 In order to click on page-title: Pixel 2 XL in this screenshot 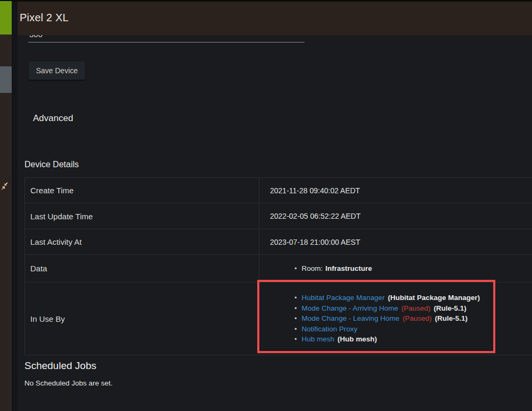, I will do `click(44, 18)`.